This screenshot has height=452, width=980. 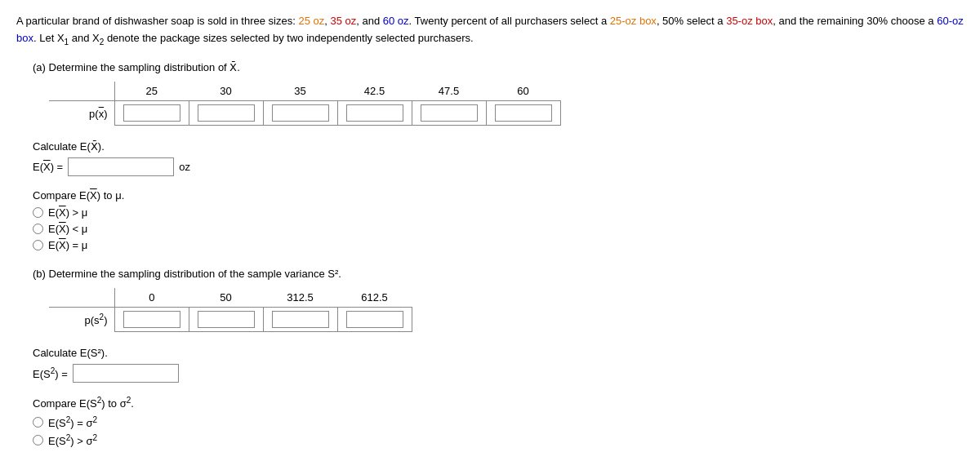 I want to click on radio-a-option-2: E(X) < μ, so click(x=498, y=228).